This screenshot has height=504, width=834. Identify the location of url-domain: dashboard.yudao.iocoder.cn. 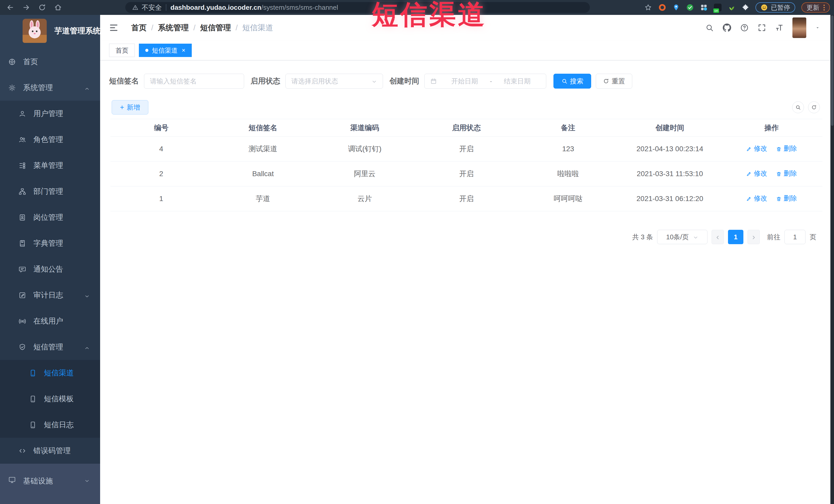
(216, 7).